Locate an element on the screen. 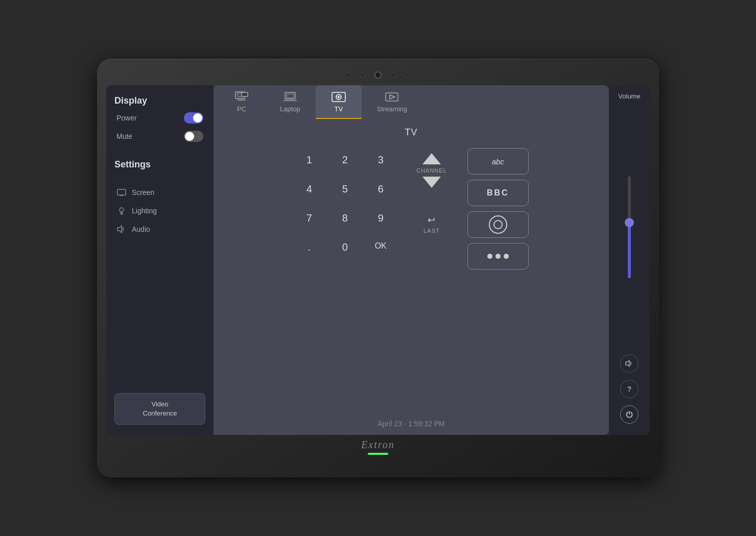 The height and width of the screenshot is (536, 756). num-4: 4 is located at coordinates (309, 189).